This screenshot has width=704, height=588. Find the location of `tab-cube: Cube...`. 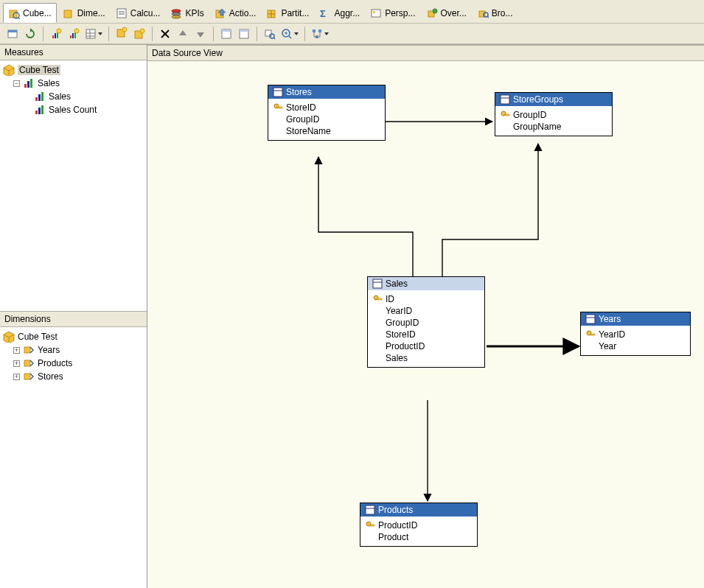

tab-cube: Cube... is located at coordinates (29, 13).